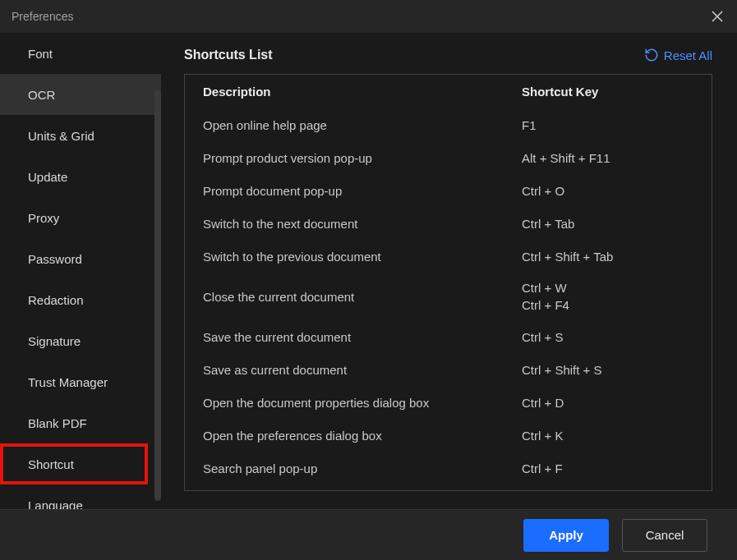  I want to click on shortcut-description: Search panel pop-up, so click(362, 468).